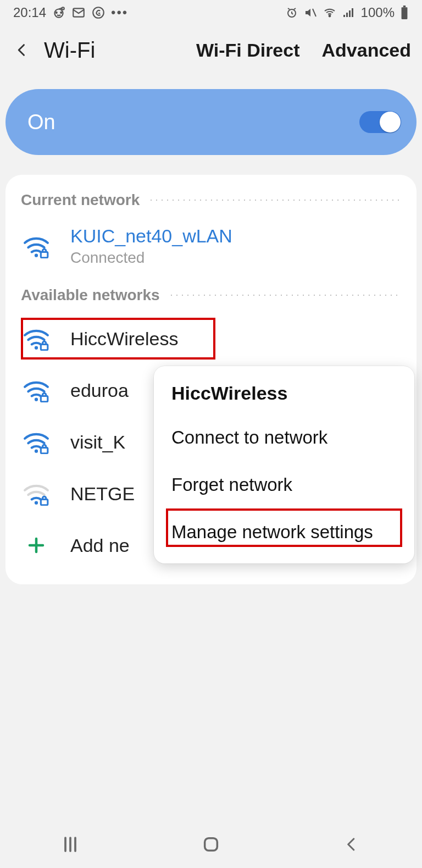  I want to click on wifi-status-icon, so click(330, 13).